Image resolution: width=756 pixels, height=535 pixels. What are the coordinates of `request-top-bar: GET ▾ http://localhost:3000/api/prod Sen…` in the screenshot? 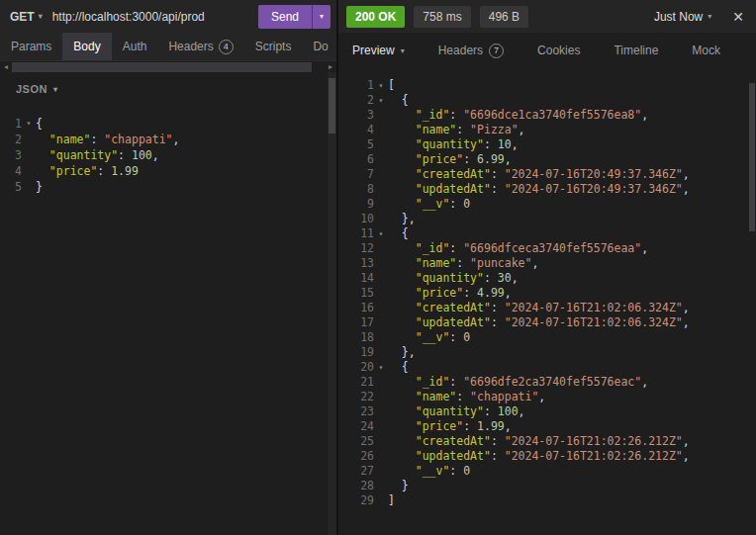 It's located at (168, 16).